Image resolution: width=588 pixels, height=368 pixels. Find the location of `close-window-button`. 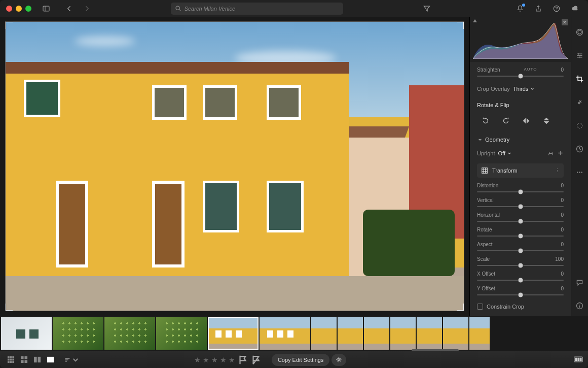

close-window-button is located at coordinates (9, 9).